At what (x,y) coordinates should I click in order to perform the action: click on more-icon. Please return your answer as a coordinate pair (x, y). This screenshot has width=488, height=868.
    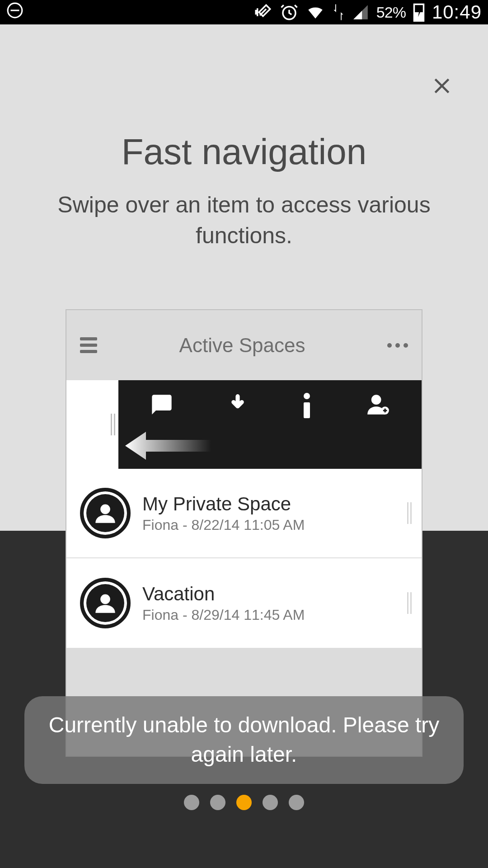
    Looking at the image, I should click on (398, 345).